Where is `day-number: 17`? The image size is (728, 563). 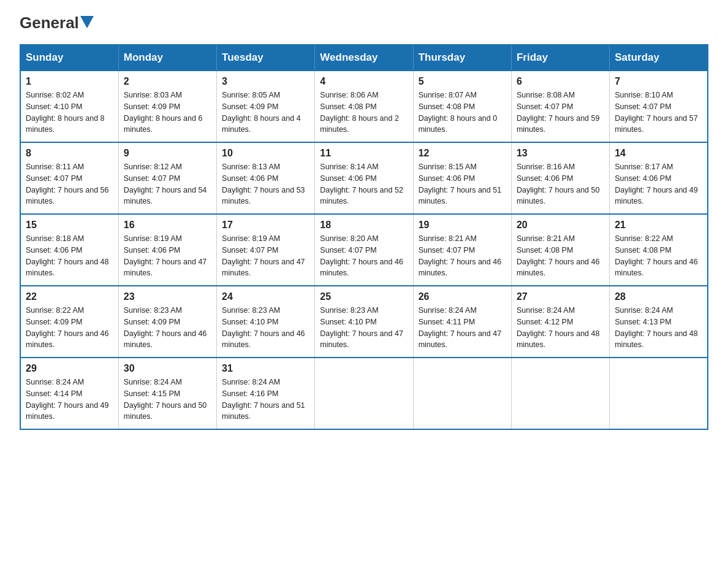
day-number: 17 is located at coordinates (266, 225).